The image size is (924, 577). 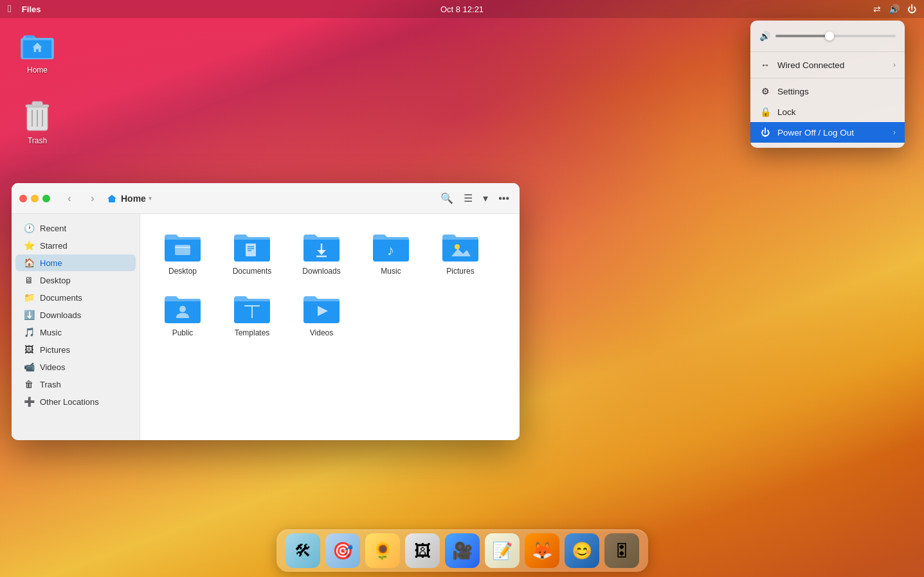 I want to click on sidebar-item-other-locations: ➕ Other Locations, so click(x=76, y=402).